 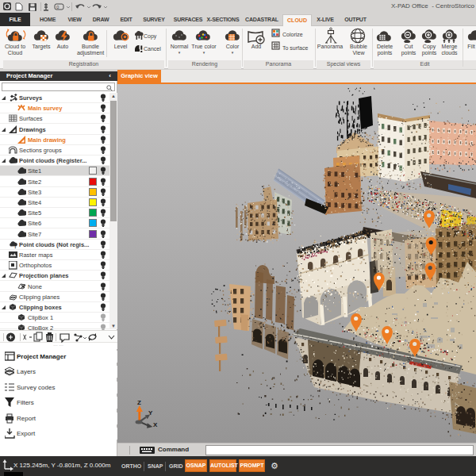 What do you see at coordinates (155, 425) in the screenshot?
I see `svg-text: X` at bounding box center [155, 425].